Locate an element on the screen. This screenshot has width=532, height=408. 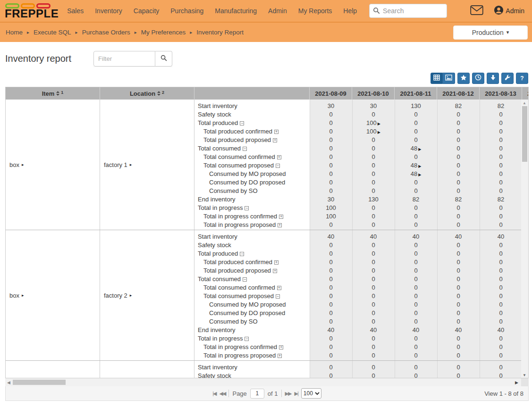
column-header-metrics is located at coordinates (252, 93).